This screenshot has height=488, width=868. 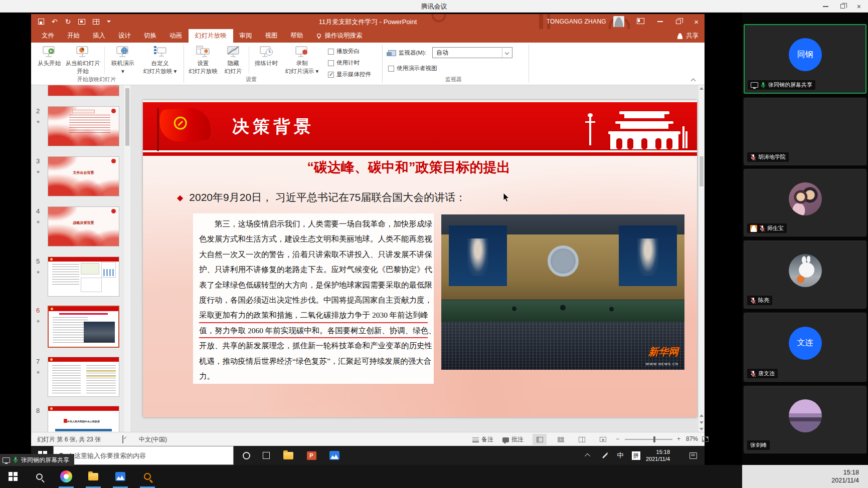 What do you see at coordinates (83, 226) in the screenshot?
I see `thumbnail-slide-4: 战略决策背景` at bounding box center [83, 226].